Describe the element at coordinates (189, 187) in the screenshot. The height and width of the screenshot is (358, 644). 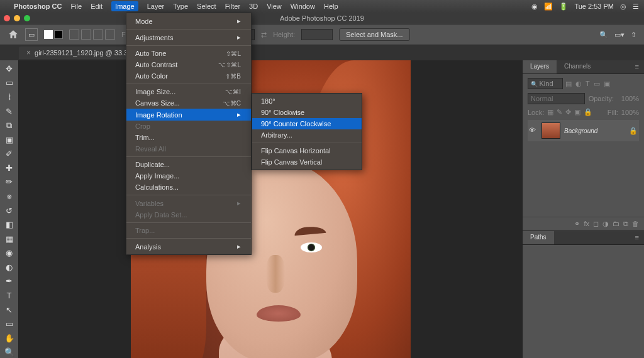
I see `mi-calculations: Calculations...` at that location.